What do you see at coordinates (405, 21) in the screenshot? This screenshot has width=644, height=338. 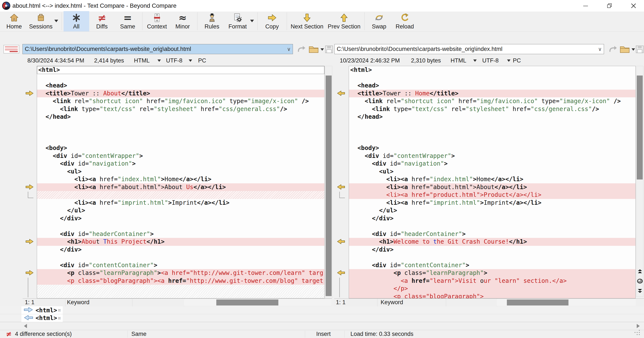 I see `toolbar-button-reload: Reload` at bounding box center [405, 21].